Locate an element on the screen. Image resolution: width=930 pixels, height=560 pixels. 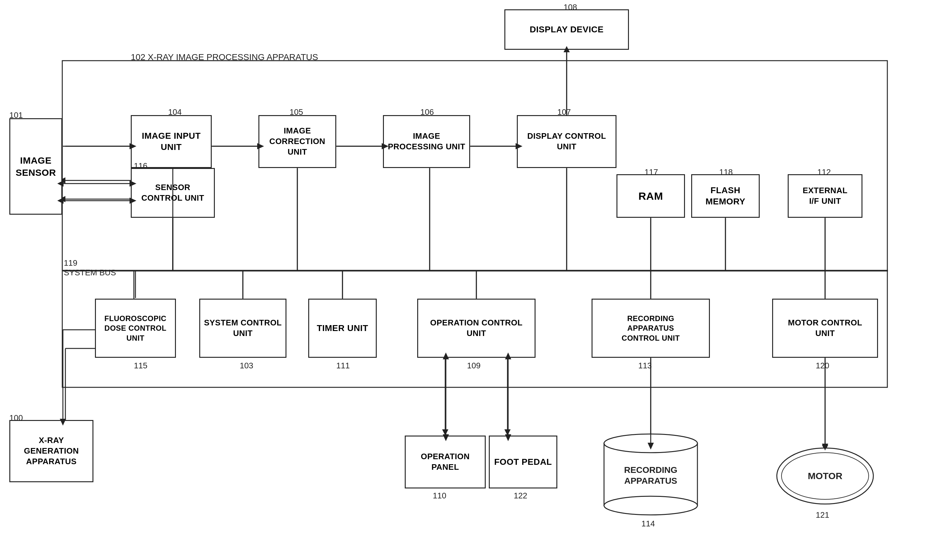
timer-num: 111 is located at coordinates (343, 366).